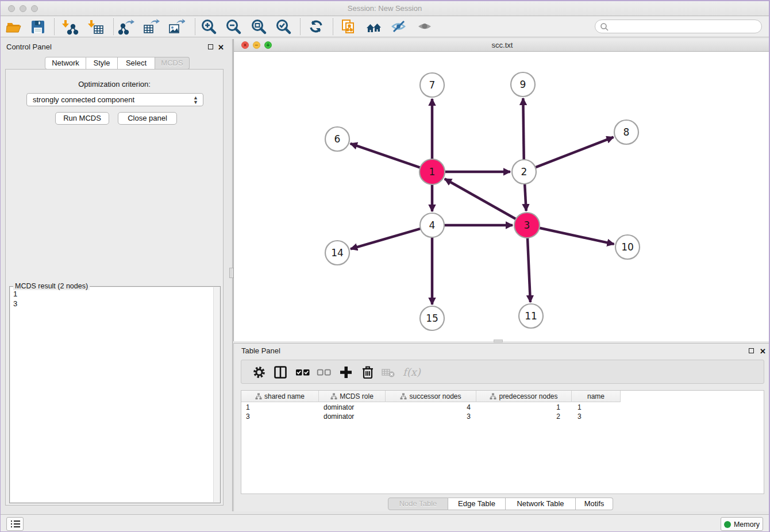 This screenshot has width=770, height=532. What do you see at coordinates (338, 139) in the screenshot?
I see `node-label: 6` at bounding box center [338, 139].